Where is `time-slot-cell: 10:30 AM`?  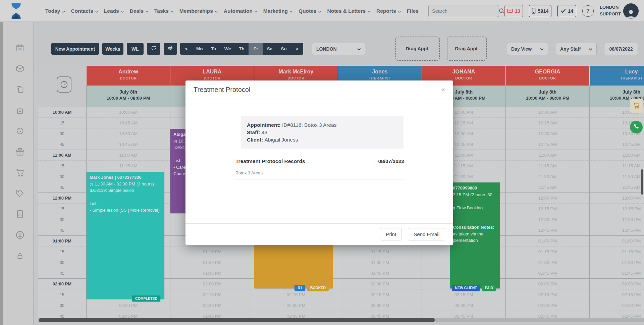
time-slot-cell: 10:30 AM is located at coordinates (547, 133).